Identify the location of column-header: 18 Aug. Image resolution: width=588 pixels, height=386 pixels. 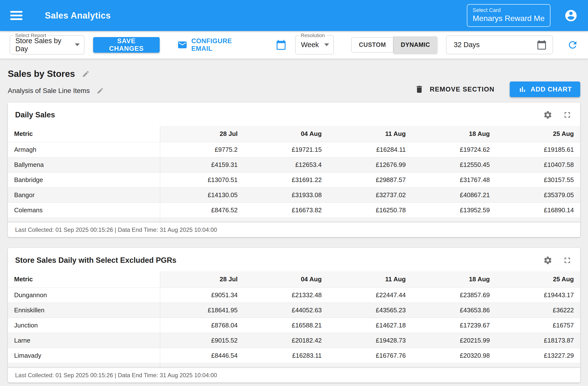
(454, 279).